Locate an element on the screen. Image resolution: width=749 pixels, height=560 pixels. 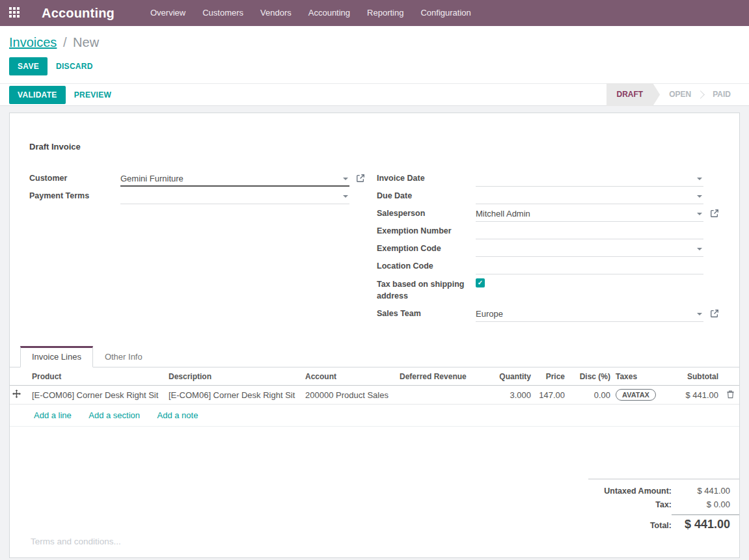
cell-account: 200000 Product Sales is located at coordinates (350, 395).